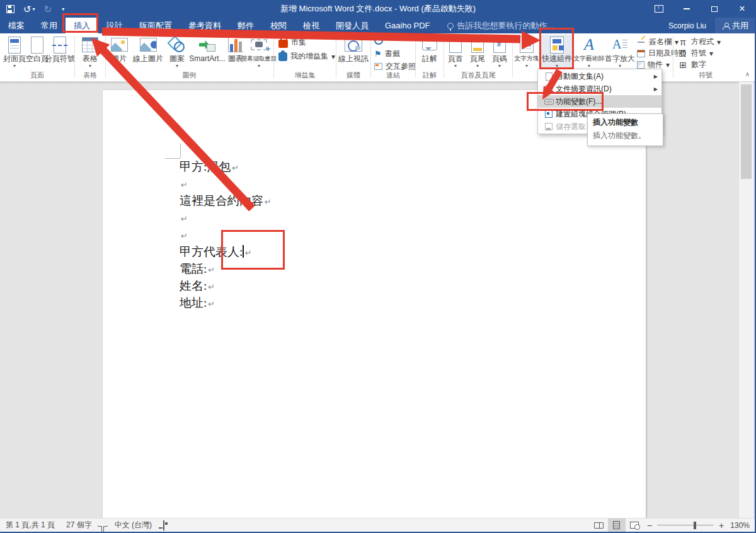  What do you see at coordinates (478, 52) in the screenshot?
I see `footer-button: 頁尾 ▾` at bounding box center [478, 52].